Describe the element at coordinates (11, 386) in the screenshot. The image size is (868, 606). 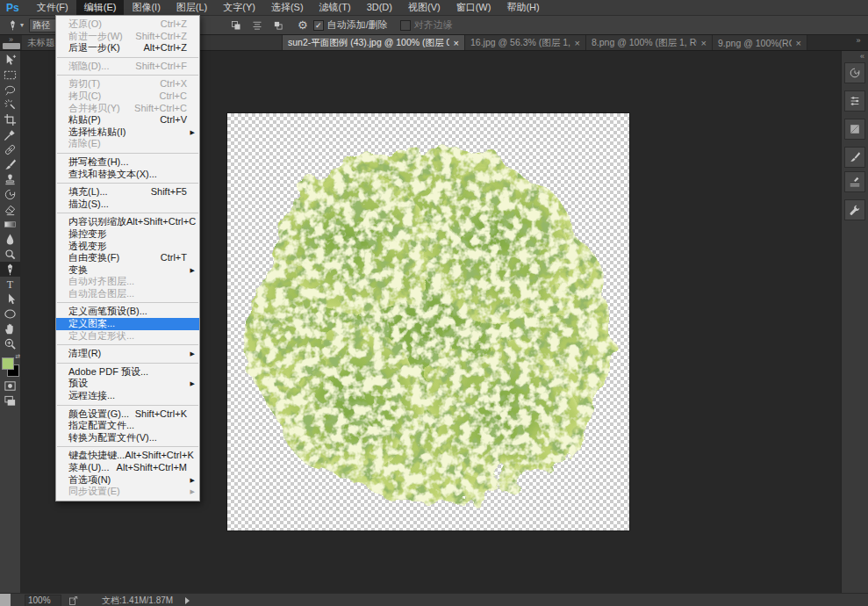
I see `quick-mask-button` at that location.